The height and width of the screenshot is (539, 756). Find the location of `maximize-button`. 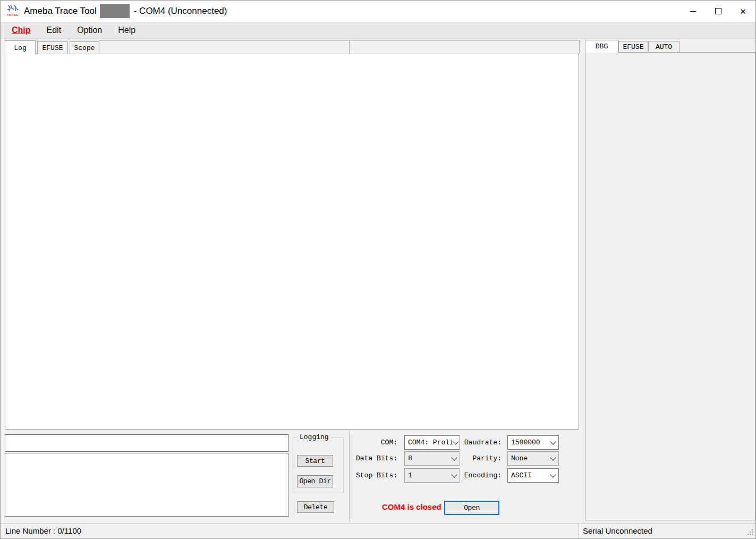

maximize-button is located at coordinates (718, 11).